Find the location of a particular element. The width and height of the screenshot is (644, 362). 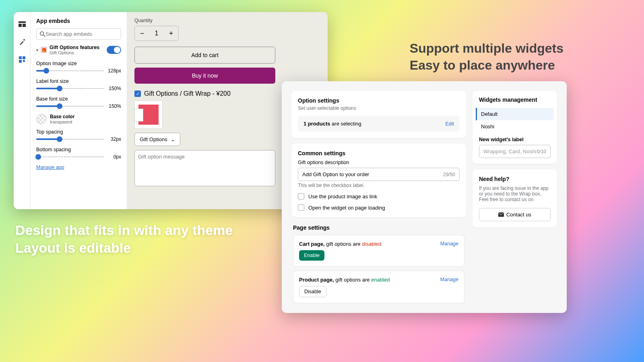

qty-plus-button: + is located at coordinates (171, 33).